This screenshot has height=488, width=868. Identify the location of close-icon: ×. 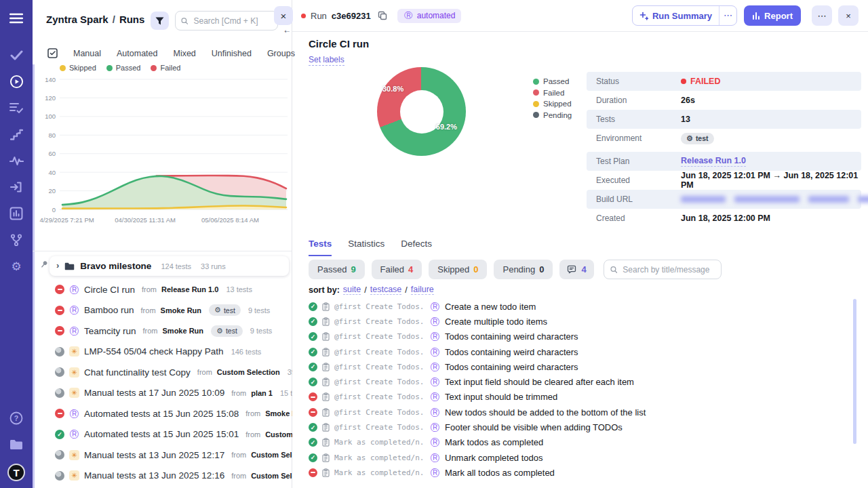
(848, 16).